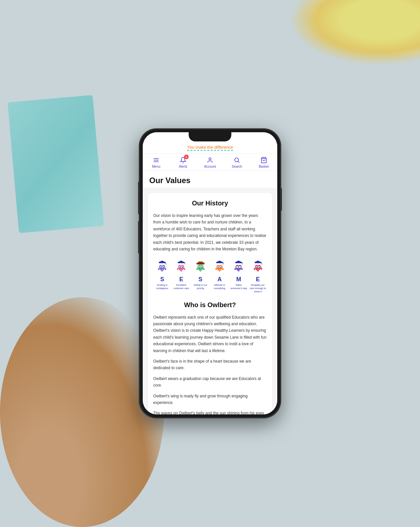  What do you see at coordinates (210, 334) in the screenshot?
I see `owlbert-para-1: Owlbert represents each one of our quali…` at bounding box center [210, 334].